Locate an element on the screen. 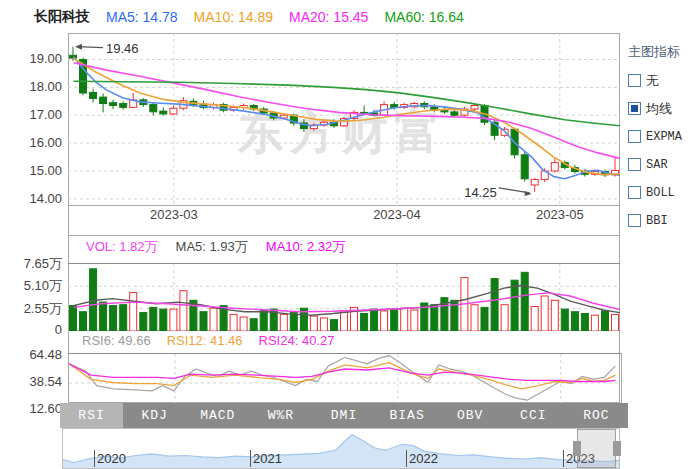 Image resolution: width=692 pixels, height=469 pixels. main-panel-bottom-border is located at coordinates (344, 206).